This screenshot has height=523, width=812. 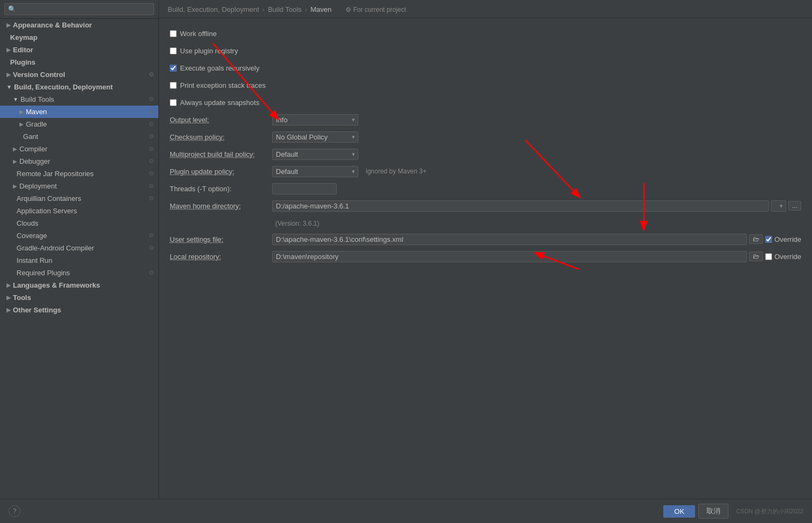 What do you see at coordinates (79, 310) in the screenshot?
I see `sidebar-item-other-settings: ▶ Other Settings` at bounding box center [79, 310].